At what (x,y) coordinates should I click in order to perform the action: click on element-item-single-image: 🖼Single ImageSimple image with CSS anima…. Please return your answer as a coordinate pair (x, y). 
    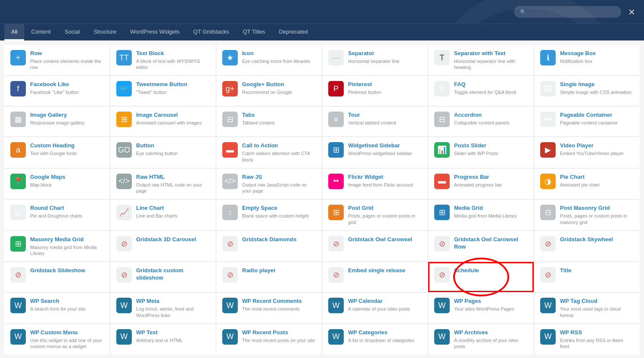
    Looking at the image, I should click on (587, 91).